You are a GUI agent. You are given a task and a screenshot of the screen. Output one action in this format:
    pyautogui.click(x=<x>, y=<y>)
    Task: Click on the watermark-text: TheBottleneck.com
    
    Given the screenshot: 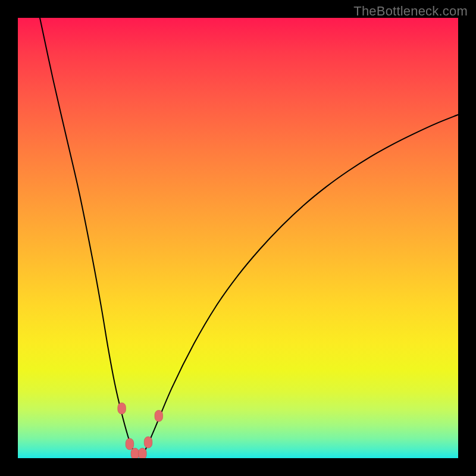 What is the action you would take?
    pyautogui.click(x=411, y=11)
    